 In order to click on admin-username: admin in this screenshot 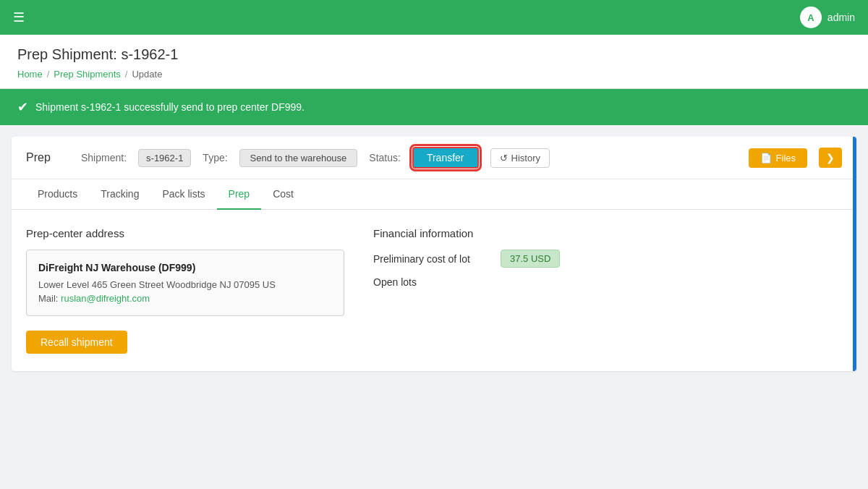, I will do `click(841, 17)`.